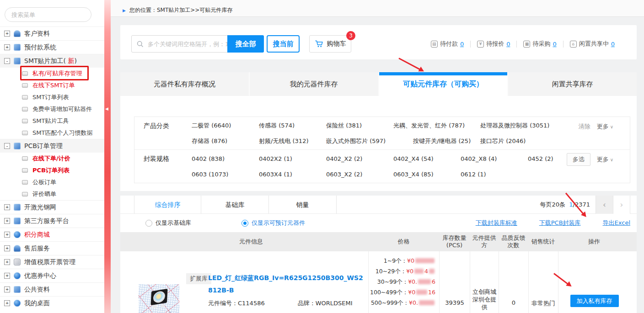 The height and width of the screenshot is (313, 644). I want to click on prev-page-button: ‹, so click(604, 205).